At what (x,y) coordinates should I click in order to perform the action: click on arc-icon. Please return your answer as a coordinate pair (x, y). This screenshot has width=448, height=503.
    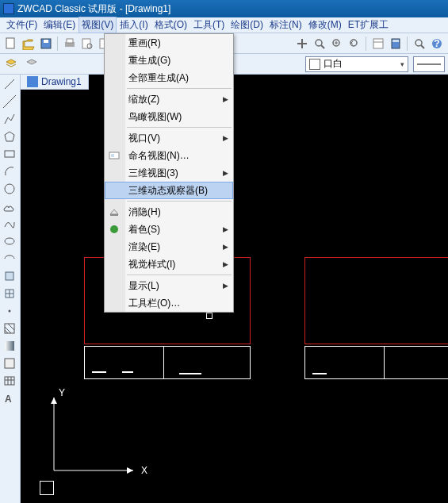
    Looking at the image, I should click on (10, 171).